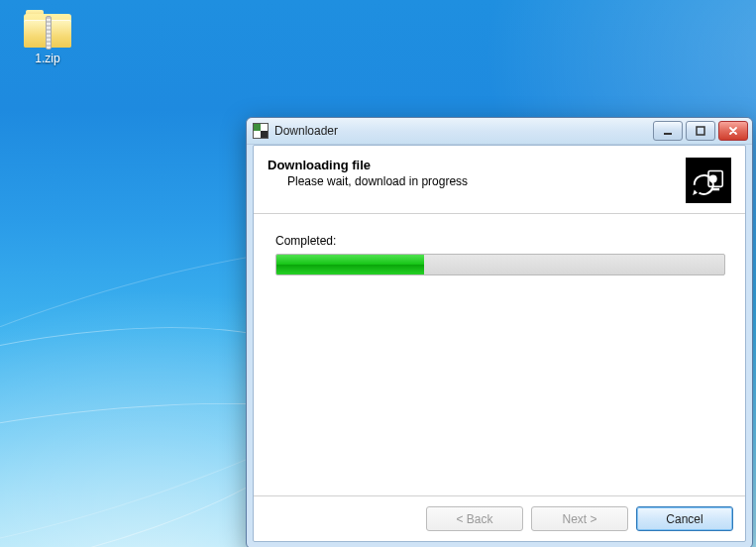  I want to click on desktop-icon-zip: 1.zip, so click(48, 37).